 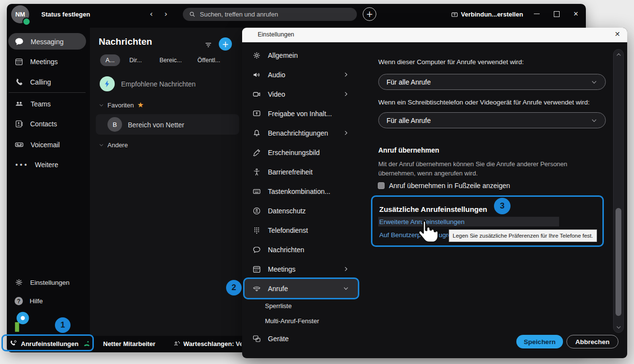 I want to click on nav-back-icon: ‹, so click(x=151, y=14).